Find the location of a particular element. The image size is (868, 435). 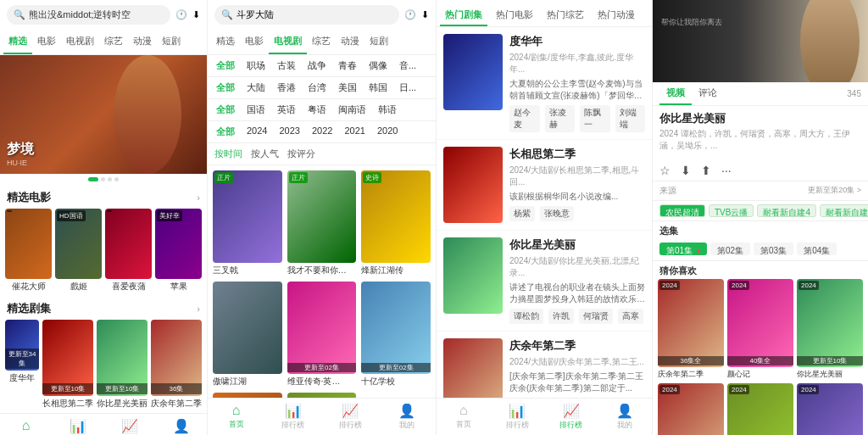

panel2-tab-short: 短剧 is located at coordinates (379, 42).